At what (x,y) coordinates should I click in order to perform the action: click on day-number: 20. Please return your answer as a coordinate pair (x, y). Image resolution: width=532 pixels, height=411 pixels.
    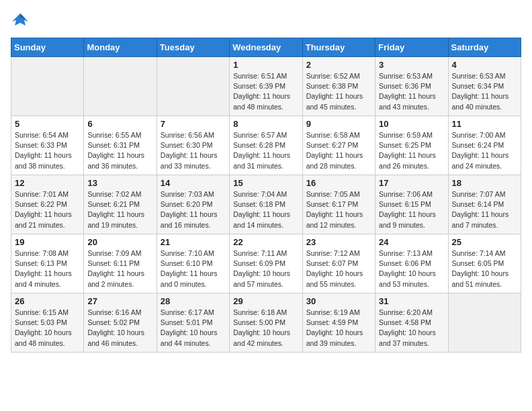
    Looking at the image, I should click on (120, 242).